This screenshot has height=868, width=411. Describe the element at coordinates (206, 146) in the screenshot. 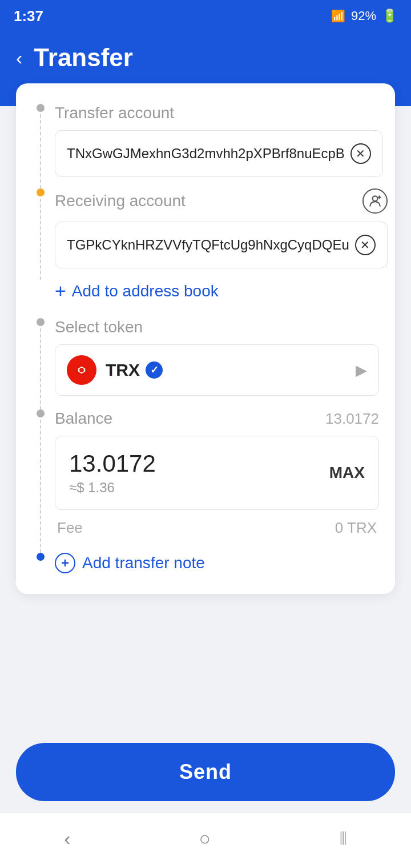

I see `transfer-account-section: Transfer account TNxGwGJMexhnG3d2mvhh2pX…` at that location.